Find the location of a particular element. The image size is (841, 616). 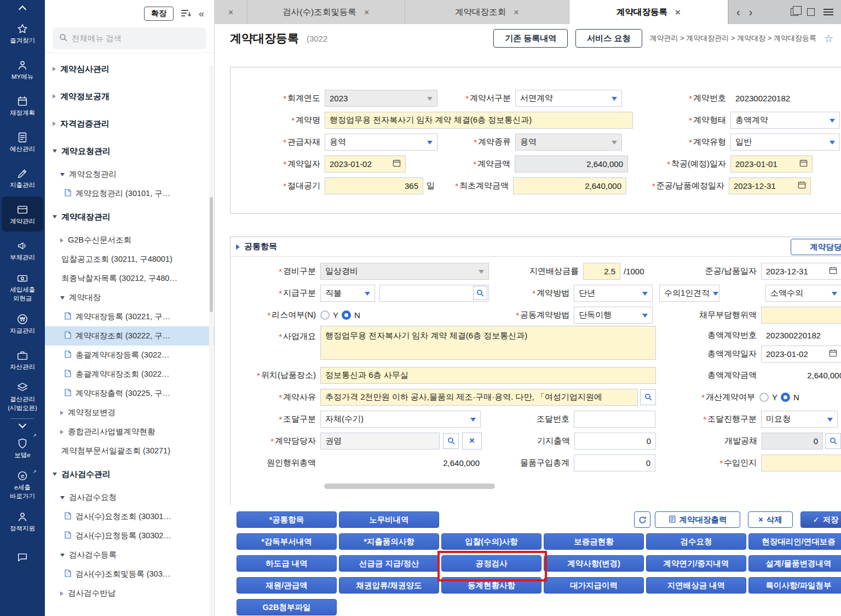

grid-btn-funding: 재원/관급액 is located at coordinates (287, 585).